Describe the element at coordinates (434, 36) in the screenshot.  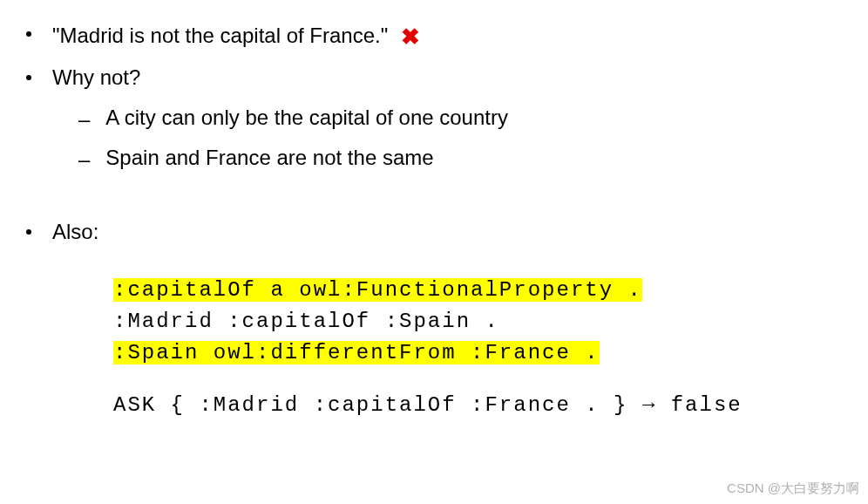
I see `bullet-item-1: "Madrid is not the capital of France." ✖` at that location.